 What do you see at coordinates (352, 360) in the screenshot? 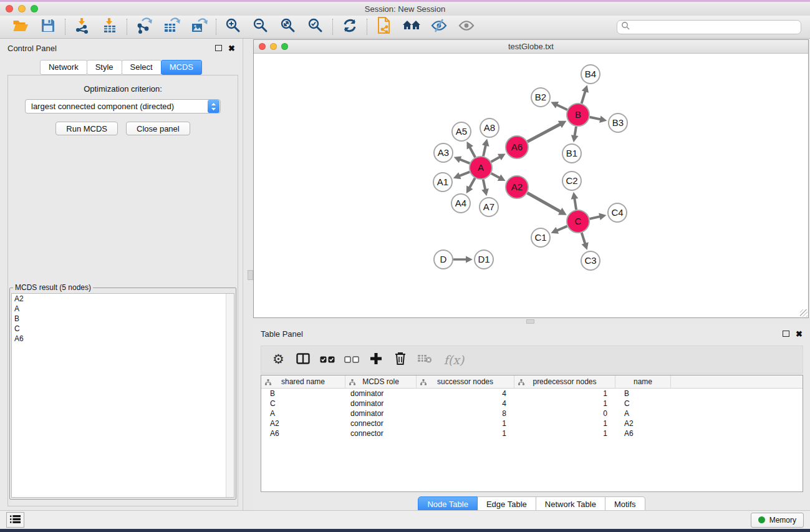
I see `deselect-all-columns-button` at bounding box center [352, 360].